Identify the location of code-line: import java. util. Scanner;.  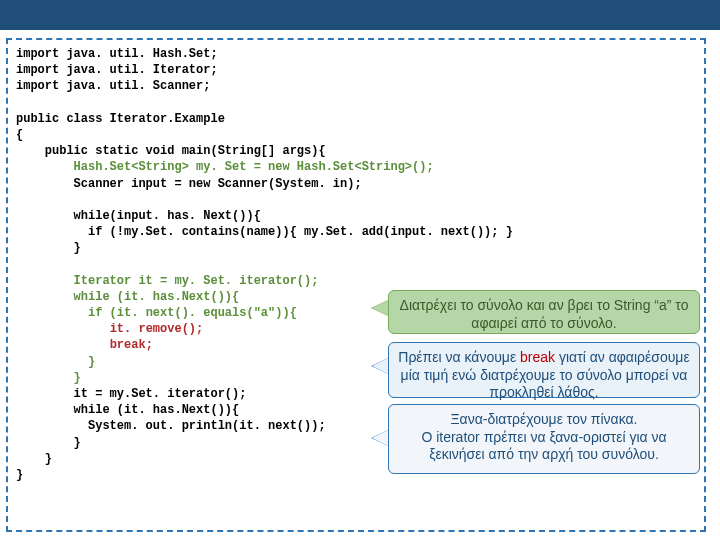
(113, 86).